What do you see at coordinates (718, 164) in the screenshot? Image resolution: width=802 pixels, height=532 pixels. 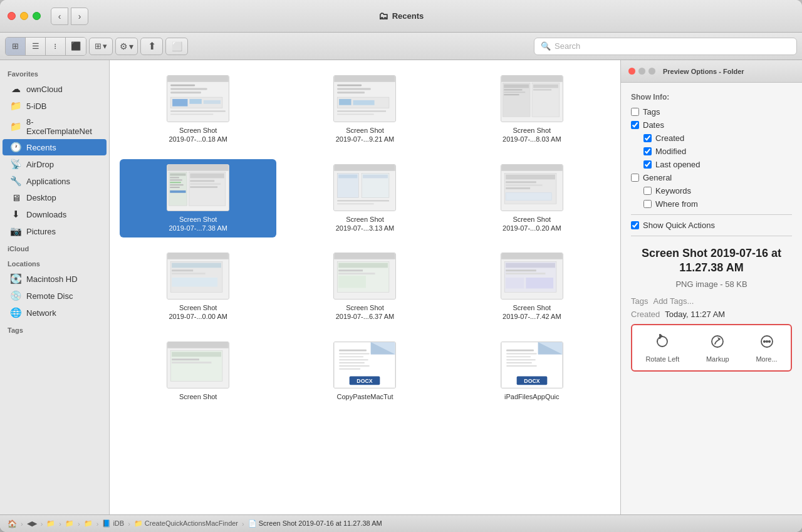 I see `checkbox-last-opened: Last opened` at bounding box center [718, 164].